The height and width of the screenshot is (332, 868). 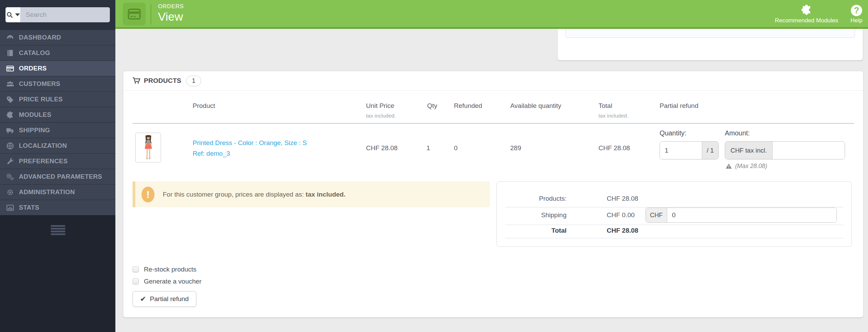 What do you see at coordinates (10, 130) in the screenshot?
I see `shipping-icon` at bounding box center [10, 130].